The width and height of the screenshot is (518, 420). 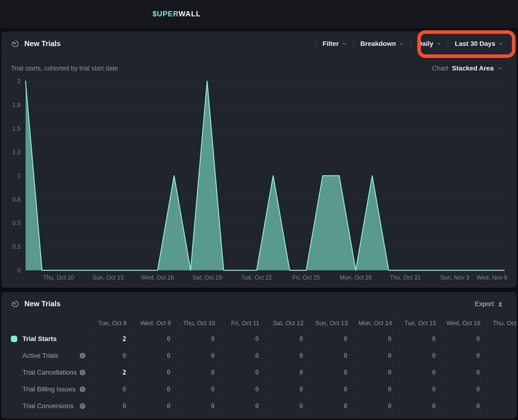 I want to click on table-row: Trial Billing Issuesi000000000, so click(x=259, y=390).